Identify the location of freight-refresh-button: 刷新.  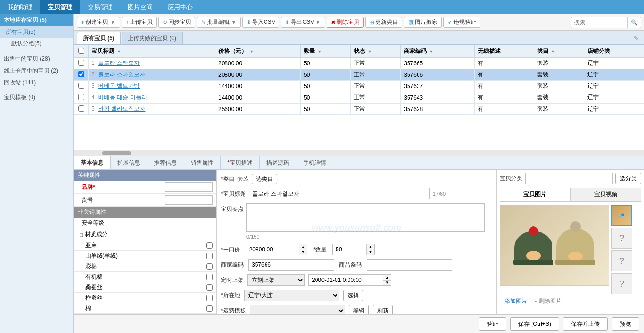
(383, 310).